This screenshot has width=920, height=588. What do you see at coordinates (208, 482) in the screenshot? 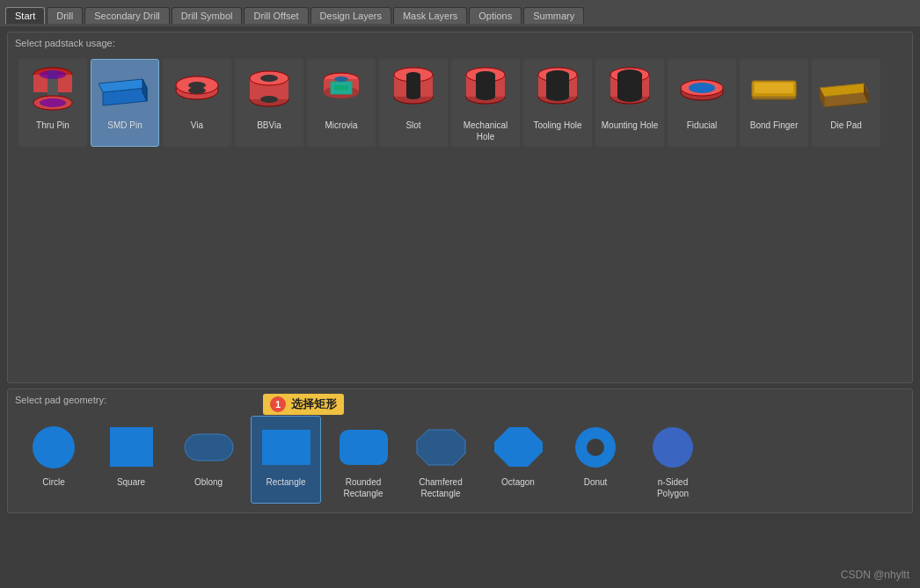
I see `geo-label-oblong: Oblong` at bounding box center [208, 482].